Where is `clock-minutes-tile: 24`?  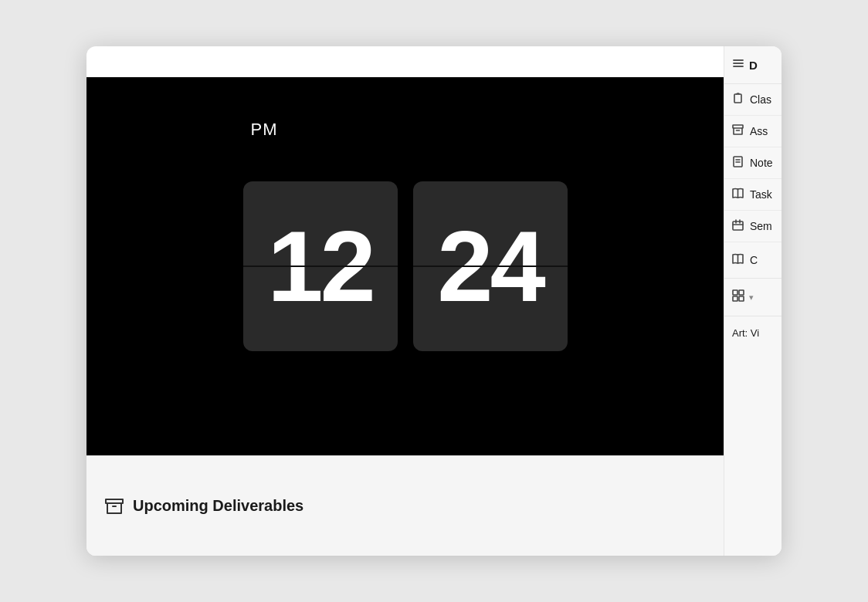
clock-minutes-tile: 24 is located at coordinates (490, 266).